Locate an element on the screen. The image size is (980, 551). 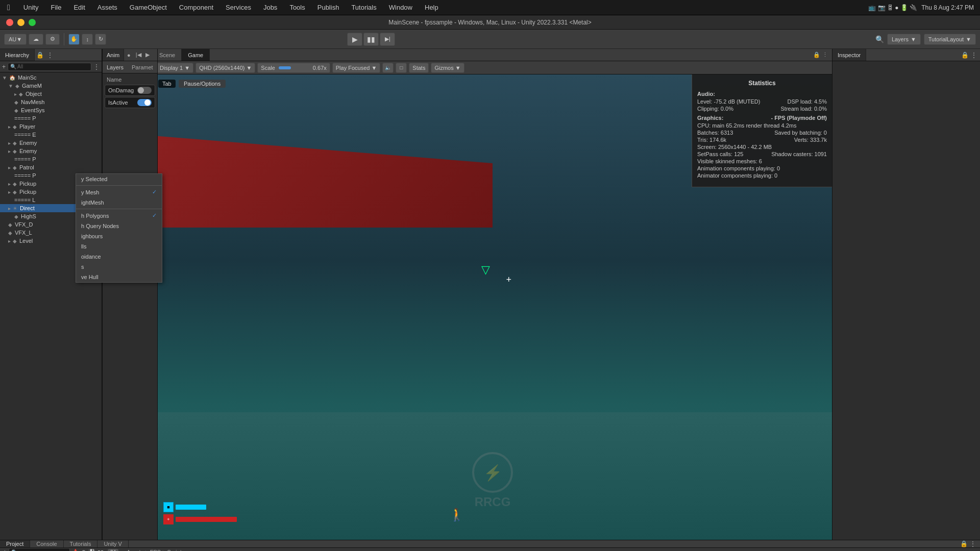
hand-tool-button: ✋ is located at coordinates (74, 39).